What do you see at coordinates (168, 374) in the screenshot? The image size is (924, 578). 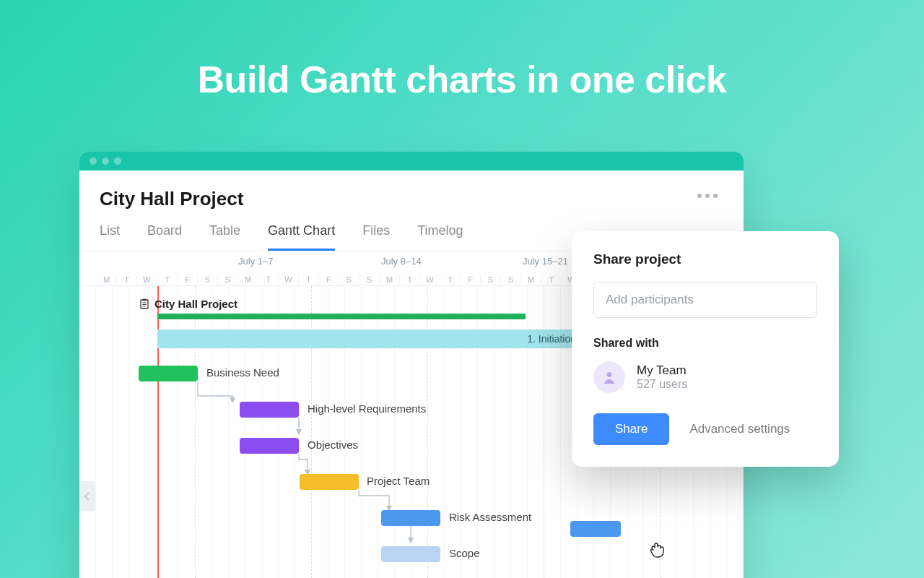 I see `task-bar-business-need` at bounding box center [168, 374].